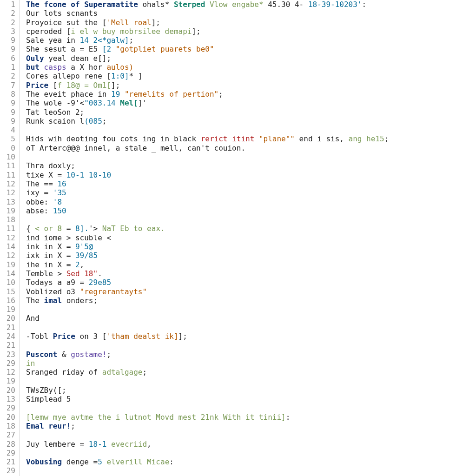 The width and height of the screenshot is (476, 476). What do you see at coordinates (51, 165) in the screenshot?
I see `token-pl: Thra doxly;` at bounding box center [51, 165].